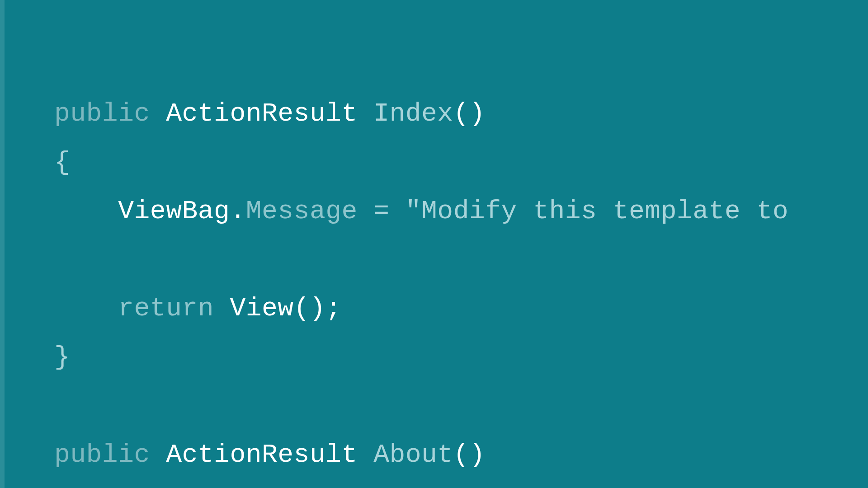 The width and height of the screenshot is (868, 488). What do you see at coordinates (198, 308) in the screenshot?
I see `code-line-5: return View();` at bounding box center [198, 308].